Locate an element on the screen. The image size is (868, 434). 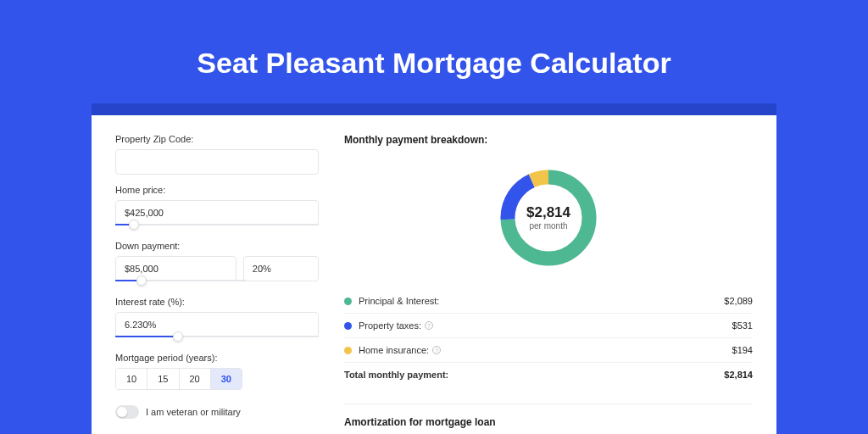
total-label: Total monthly payment: is located at coordinates (534, 375).